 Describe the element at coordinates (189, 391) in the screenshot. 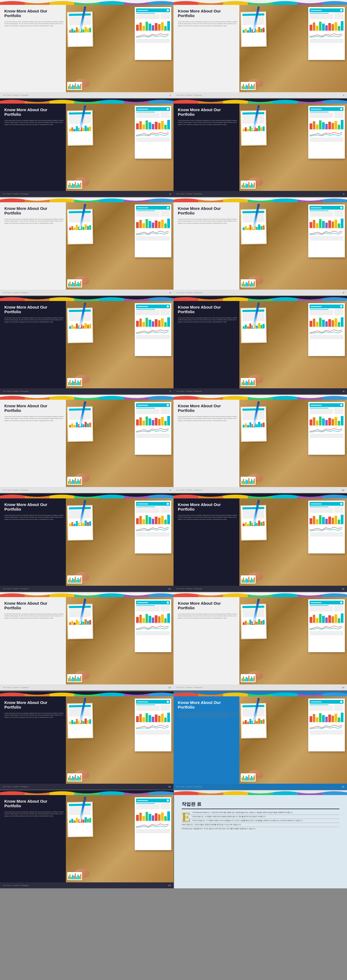

I see `slide-footer-left-8: Your Topic / Subtitle / Paragraph` at that location.